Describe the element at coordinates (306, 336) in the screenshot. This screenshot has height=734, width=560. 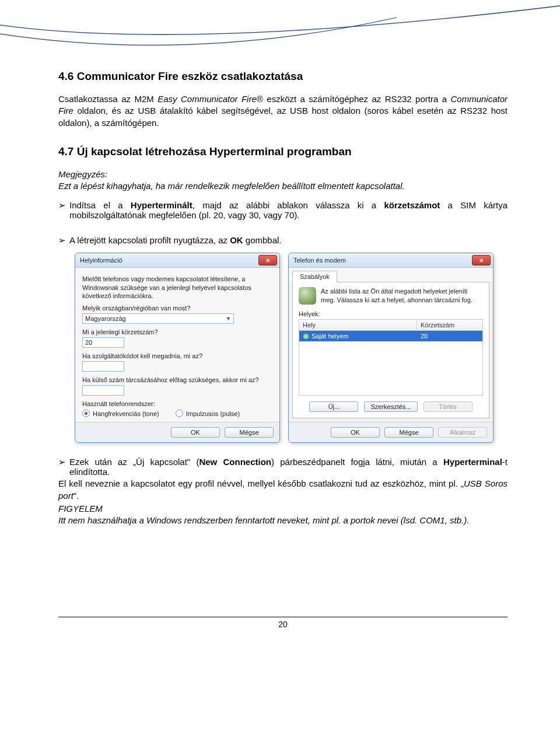
I see `status-dot-icon` at that location.